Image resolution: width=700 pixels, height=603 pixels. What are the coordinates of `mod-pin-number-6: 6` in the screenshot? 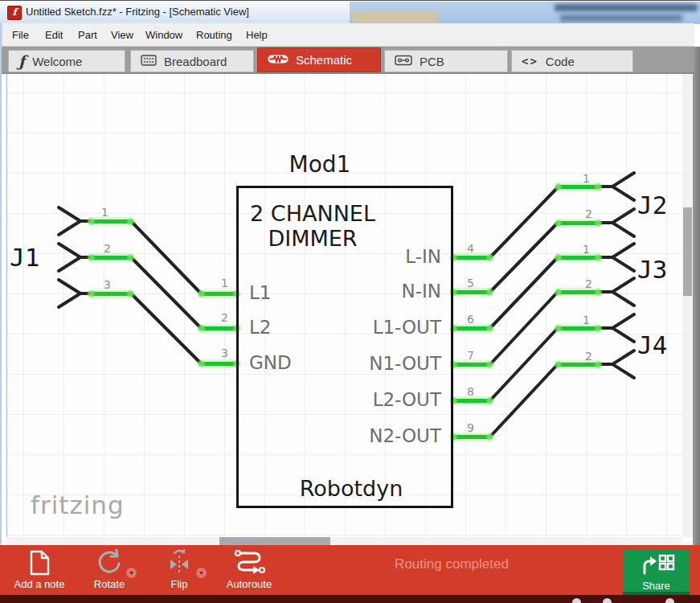 It's located at (471, 319).